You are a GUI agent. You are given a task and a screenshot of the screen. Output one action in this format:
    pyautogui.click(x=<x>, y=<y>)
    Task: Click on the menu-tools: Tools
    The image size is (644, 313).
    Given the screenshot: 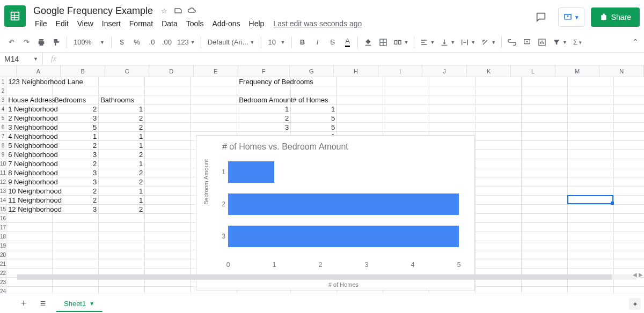 What is the action you would take?
    pyautogui.click(x=195, y=24)
    